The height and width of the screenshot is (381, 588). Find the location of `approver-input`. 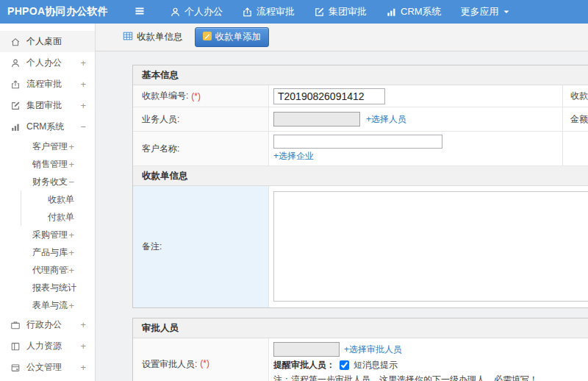

approver-input is located at coordinates (306, 349).